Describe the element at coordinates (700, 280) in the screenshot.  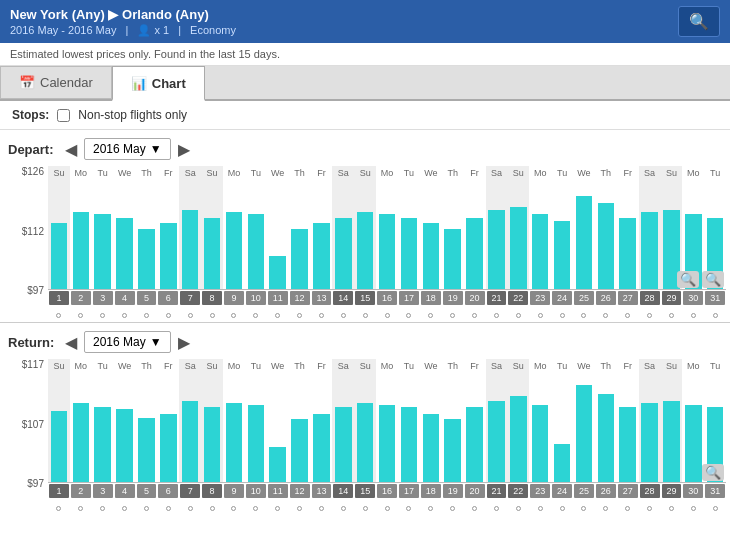
I see `depart-zoom-icons: 🔍 🔍` at that location.